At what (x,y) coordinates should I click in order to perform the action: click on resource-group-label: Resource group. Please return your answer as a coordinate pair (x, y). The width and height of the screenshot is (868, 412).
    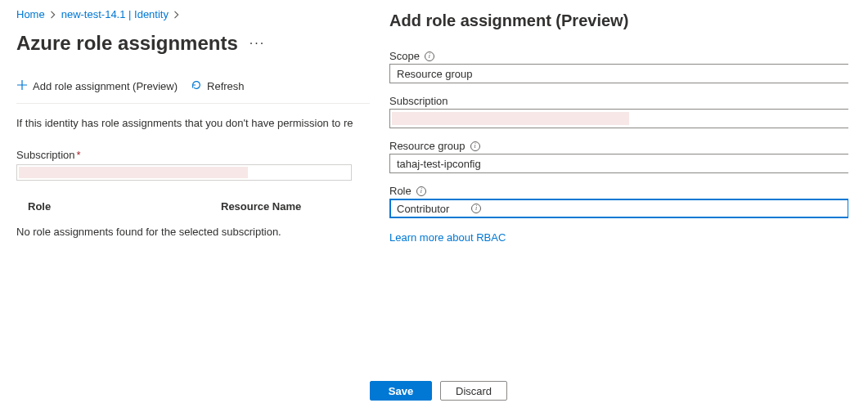
    Looking at the image, I should click on (427, 146).